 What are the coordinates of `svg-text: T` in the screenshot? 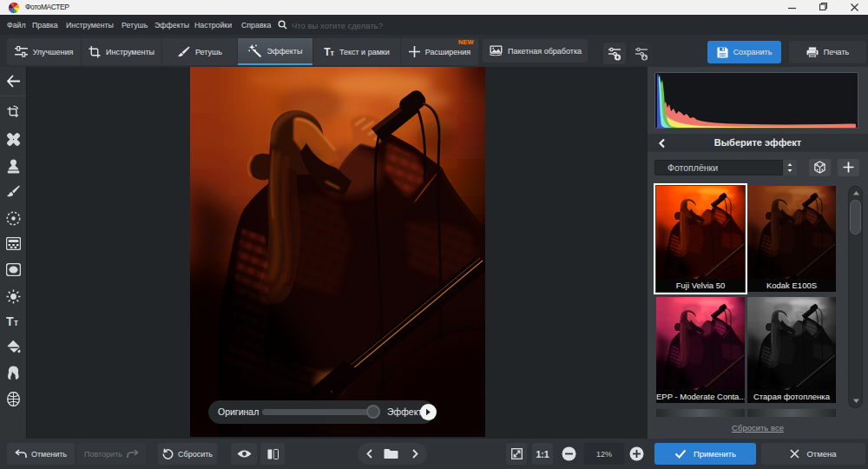 It's located at (10, 321).